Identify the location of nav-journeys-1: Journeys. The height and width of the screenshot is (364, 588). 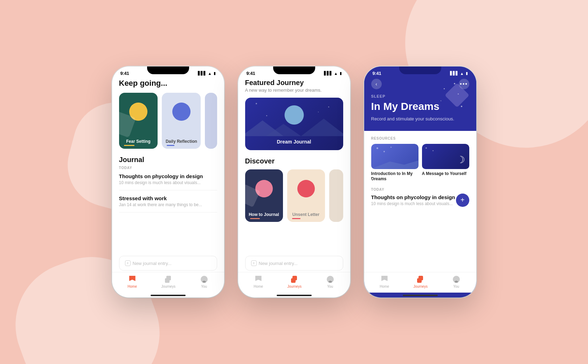
(169, 282).